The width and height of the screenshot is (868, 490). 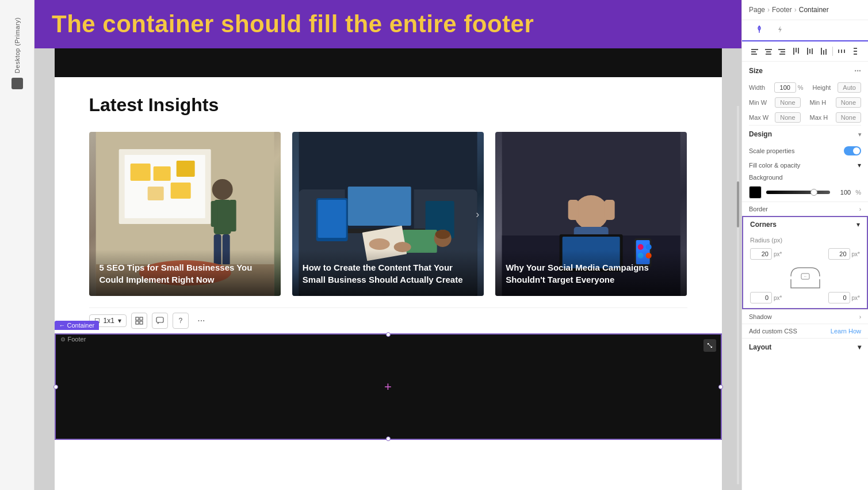 What do you see at coordinates (787, 102) in the screenshot?
I see `minw-value: None` at bounding box center [787, 102].